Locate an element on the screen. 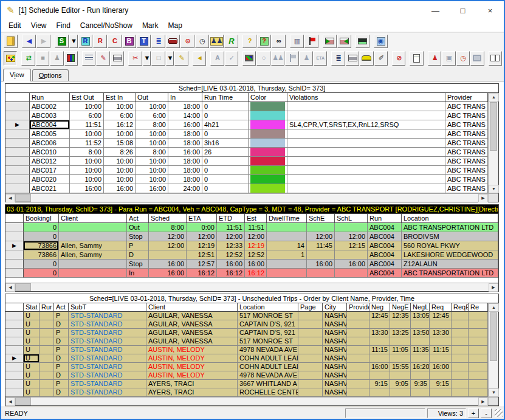 The width and height of the screenshot is (505, 420). column-header: SubT is located at coordinates (108, 308).